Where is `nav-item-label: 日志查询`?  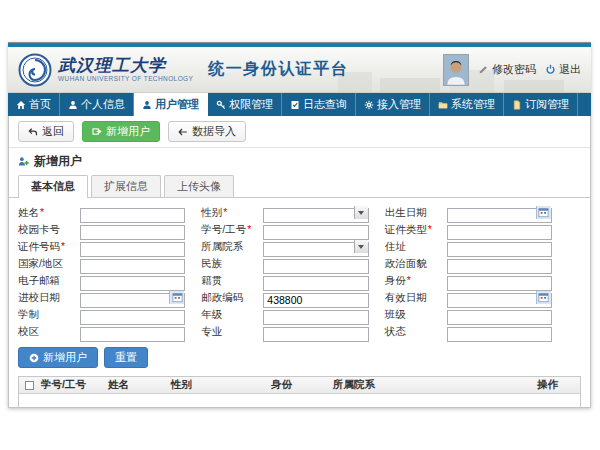
nav-item-label: 日志查询 is located at coordinates (325, 104).